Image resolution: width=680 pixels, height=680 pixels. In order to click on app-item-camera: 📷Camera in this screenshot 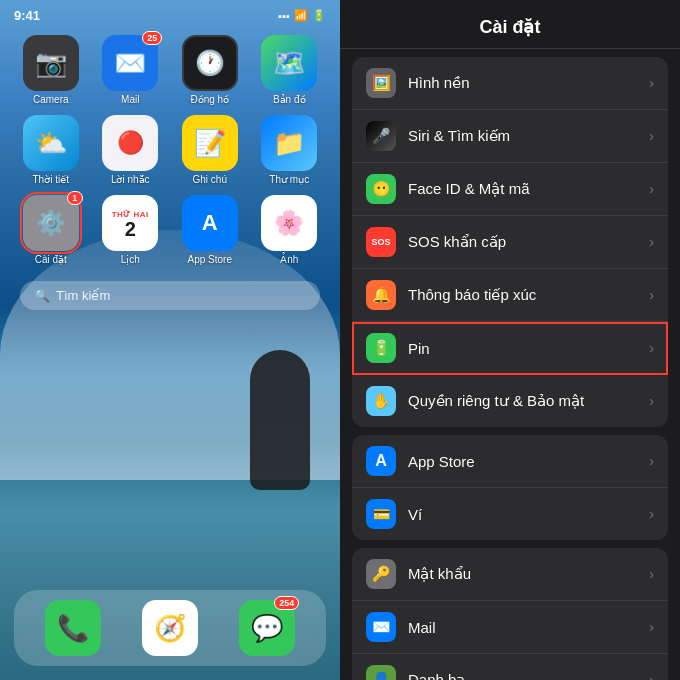, I will do `click(51, 70)`.